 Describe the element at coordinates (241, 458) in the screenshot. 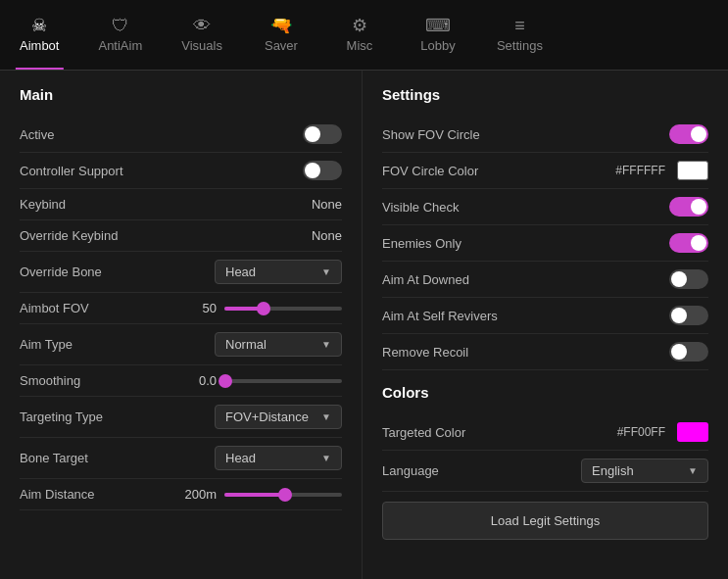

I see `dropdown-bone-target-value: Head` at that location.